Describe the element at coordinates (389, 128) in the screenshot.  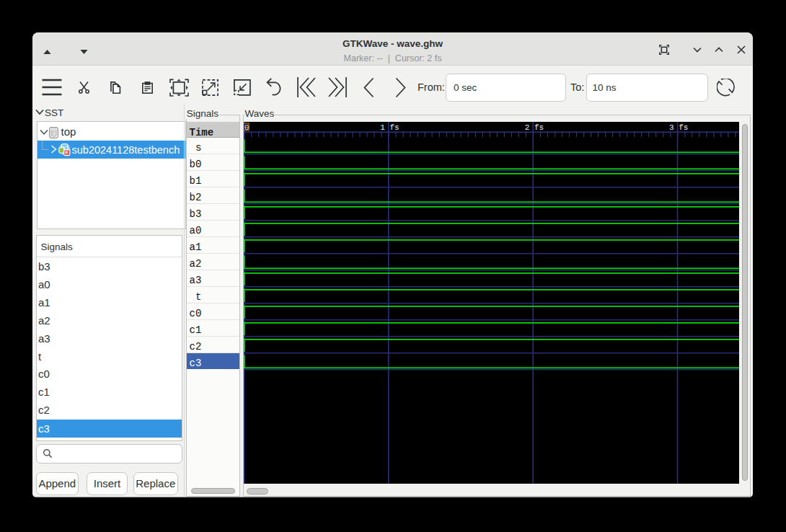
I see `svg-text: 1 fs` at that location.